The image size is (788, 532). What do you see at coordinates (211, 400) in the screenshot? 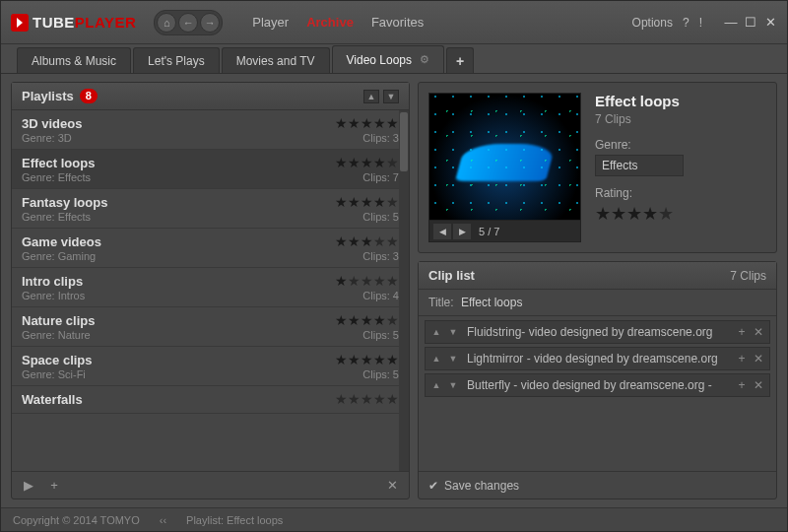
I see `playlist-item: Waterfalls★★★★★` at bounding box center [211, 400].